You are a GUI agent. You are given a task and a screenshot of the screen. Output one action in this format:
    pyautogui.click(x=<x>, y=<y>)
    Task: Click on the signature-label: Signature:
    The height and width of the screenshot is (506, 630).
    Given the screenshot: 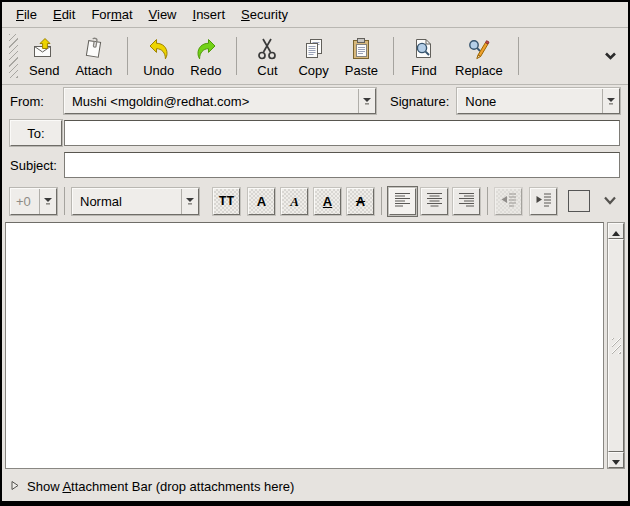 What is the action you would take?
    pyautogui.click(x=420, y=102)
    